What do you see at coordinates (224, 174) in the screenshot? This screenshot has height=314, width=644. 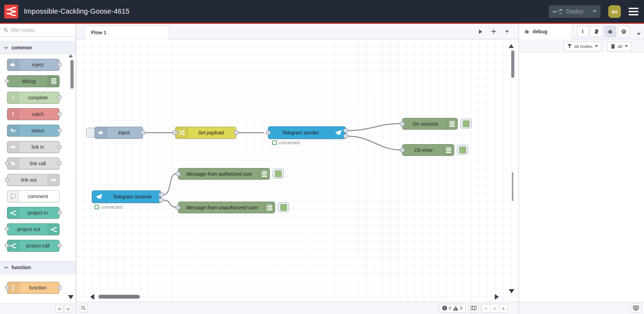 I see `flow-node-msg-authorized: Message from autherized user` at bounding box center [224, 174].